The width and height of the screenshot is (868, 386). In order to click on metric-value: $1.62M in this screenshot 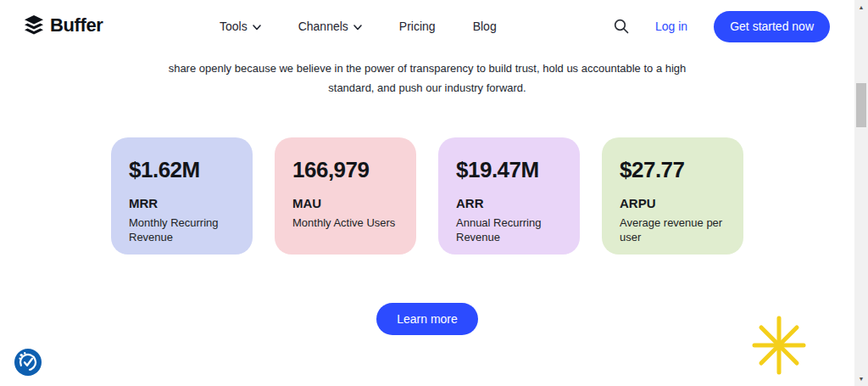, I will do `click(182, 170)`.